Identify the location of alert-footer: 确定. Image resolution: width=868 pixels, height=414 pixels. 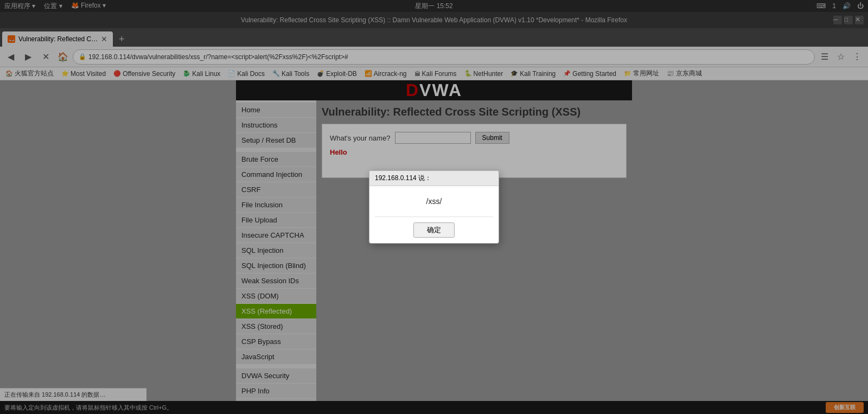
(434, 230).